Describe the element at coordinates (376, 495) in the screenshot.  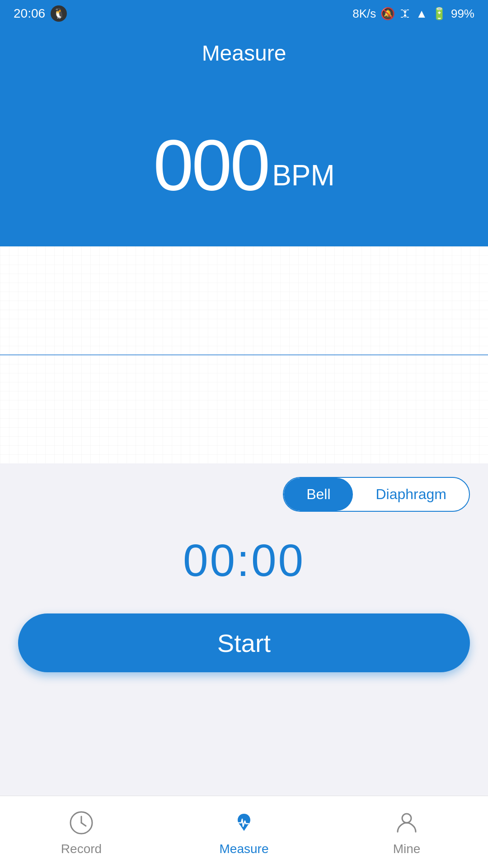
I see `mode-toggle: Bell Diaphragm` at that location.